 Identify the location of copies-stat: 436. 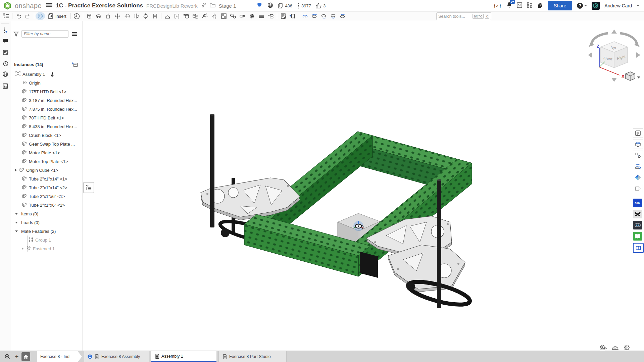
(285, 6).